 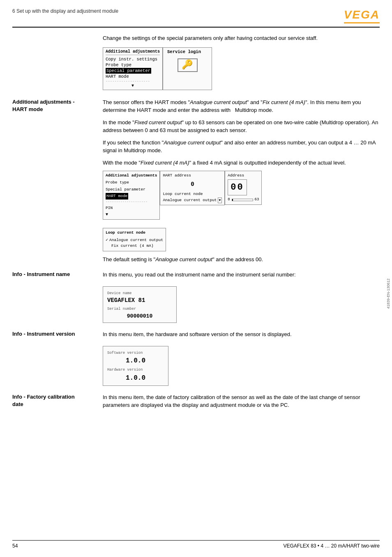 What do you see at coordinates (133, 59) in the screenshot?
I see `menu-item-copy: Copy instr. settings` at bounding box center [133, 59].